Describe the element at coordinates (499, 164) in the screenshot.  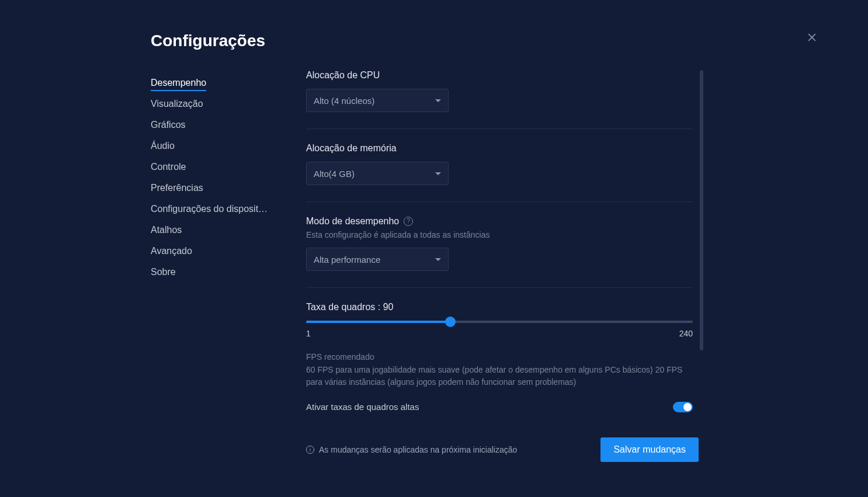
I see `section-memory: Alocação de memória Alto(4 GB)` at that location.